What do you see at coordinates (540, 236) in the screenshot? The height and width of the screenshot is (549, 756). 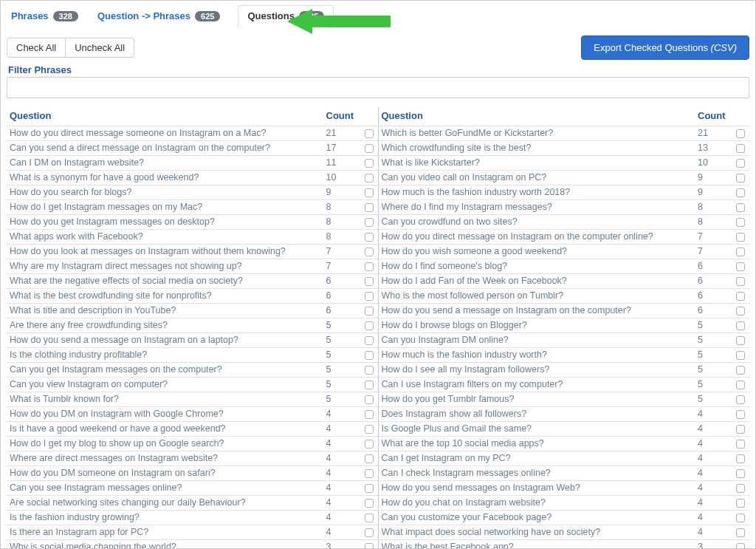 I see `question-link: How do you direct message on Instagram o…` at bounding box center [540, 236].